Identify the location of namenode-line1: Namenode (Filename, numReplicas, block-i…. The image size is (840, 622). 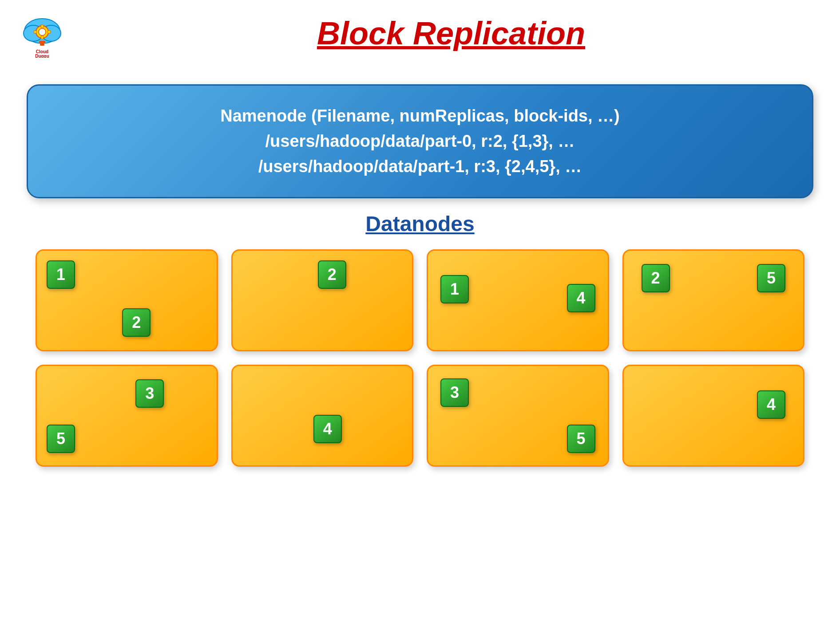
(420, 116).